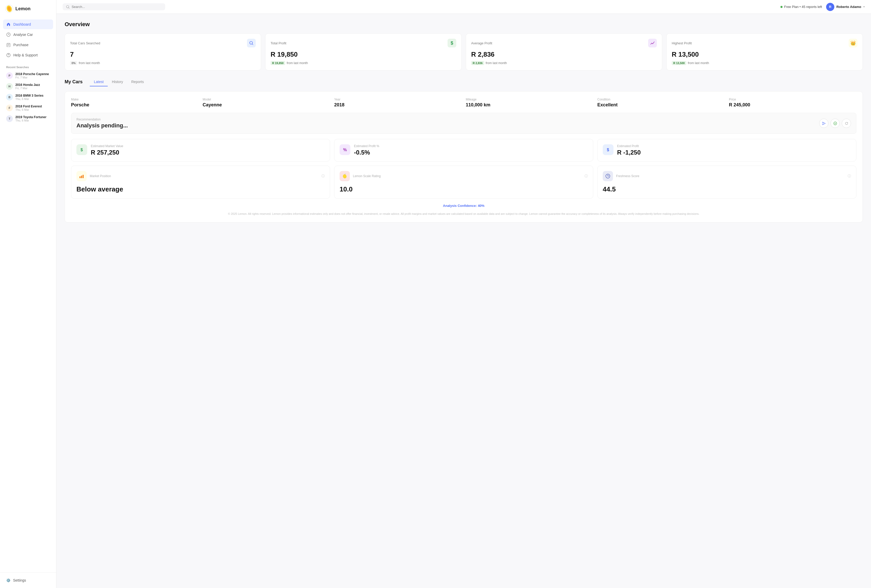 This screenshot has width=871, height=588. I want to click on app-name: Lemon, so click(23, 9).